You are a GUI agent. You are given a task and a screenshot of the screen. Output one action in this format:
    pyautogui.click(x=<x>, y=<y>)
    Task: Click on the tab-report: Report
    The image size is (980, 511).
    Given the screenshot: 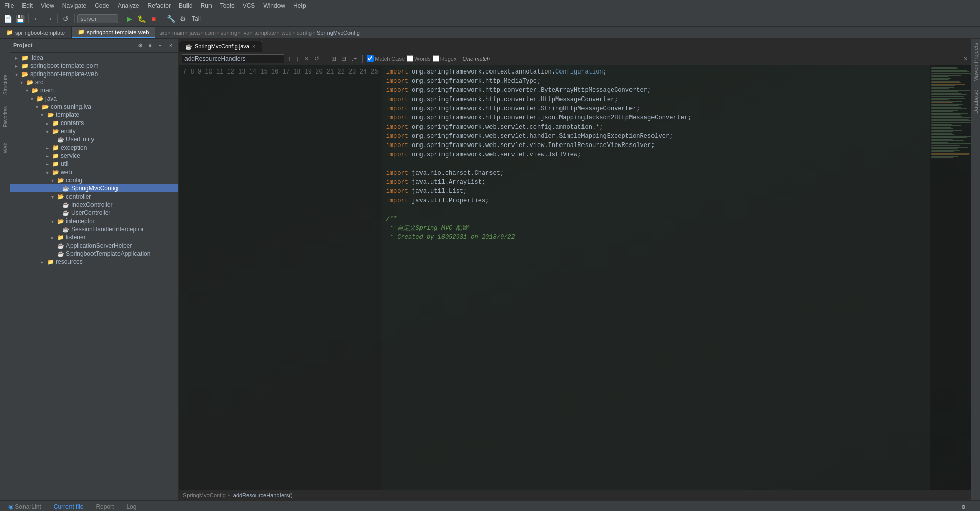 What is the action you would take?
    pyautogui.click(x=105, y=506)
    